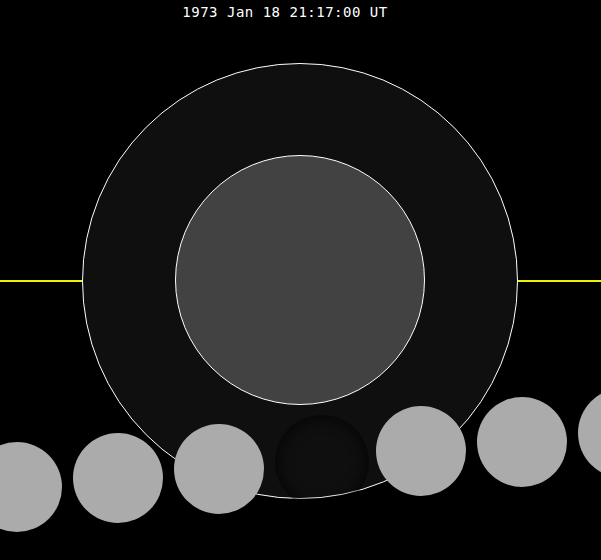 The width and height of the screenshot is (601, 560). Describe the element at coordinates (285, 12) in the screenshot. I see `chart-title: 1973 Jan 18 21:17:00 UT` at that location.